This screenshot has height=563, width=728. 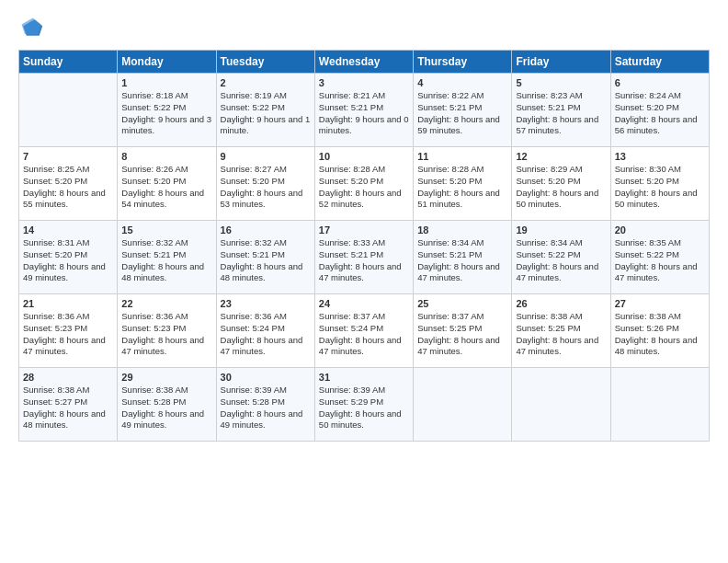 What do you see at coordinates (462, 83) in the screenshot?
I see `day-number: 4` at bounding box center [462, 83].